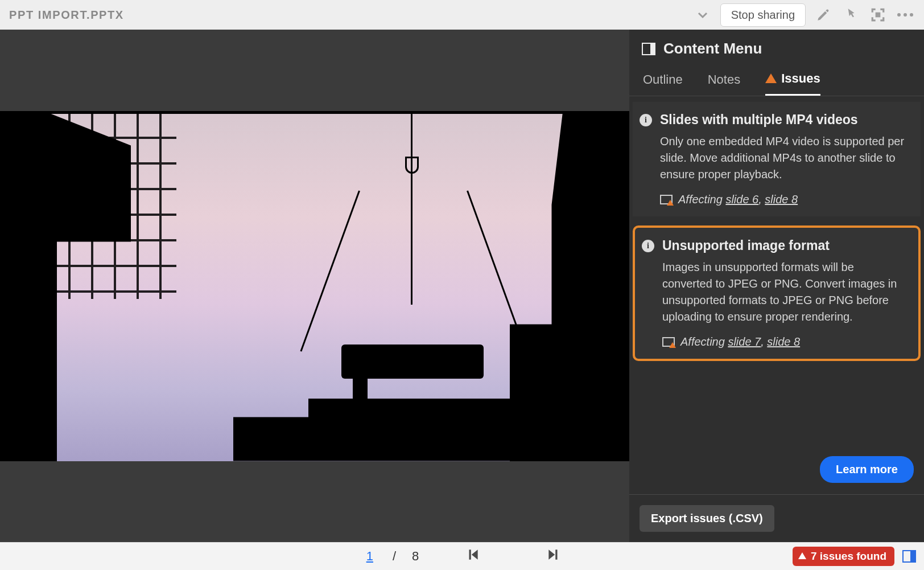  What do you see at coordinates (823, 15) in the screenshot?
I see `pen-icon` at bounding box center [823, 15].